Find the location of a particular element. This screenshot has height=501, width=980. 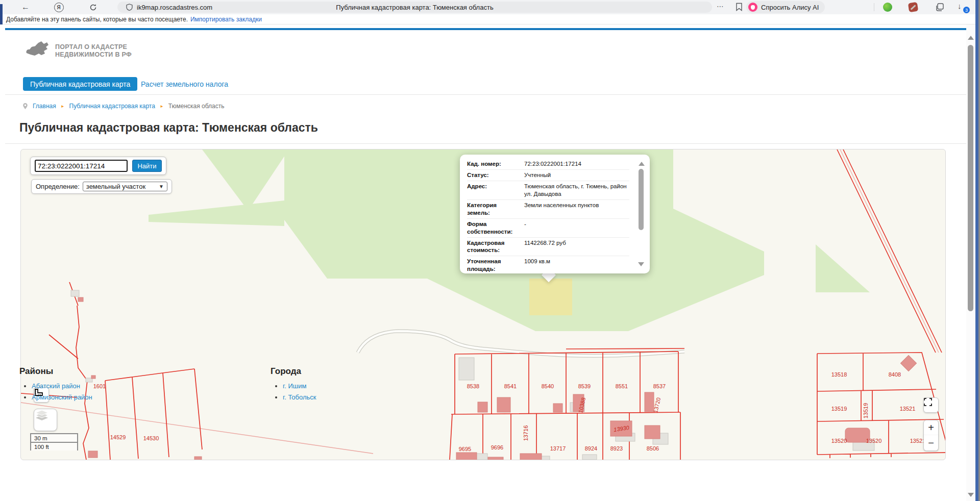

popup-row-label: Кадастровая стоимость: is located at coordinates (494, 247).